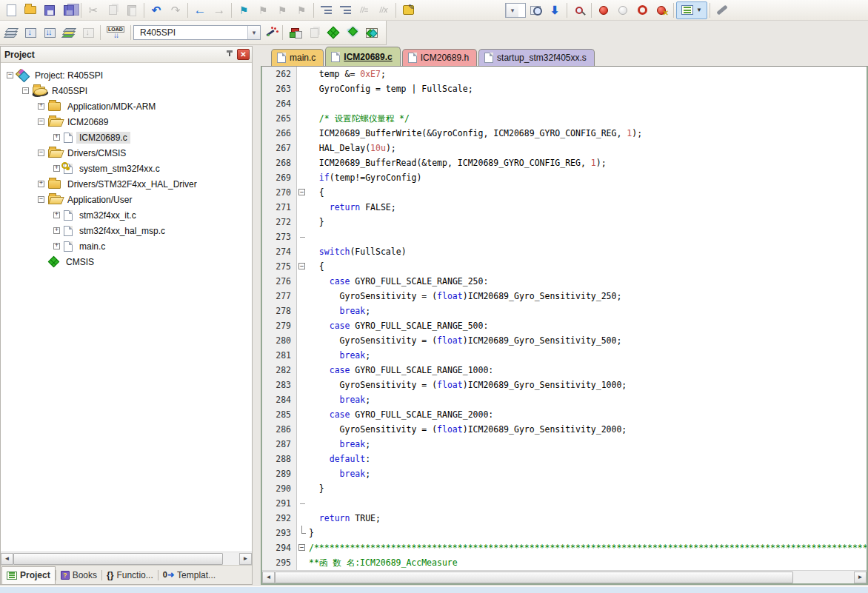  I want to click on editor-tab-icm20689-h: ICM20689.h, so click(440, 58).